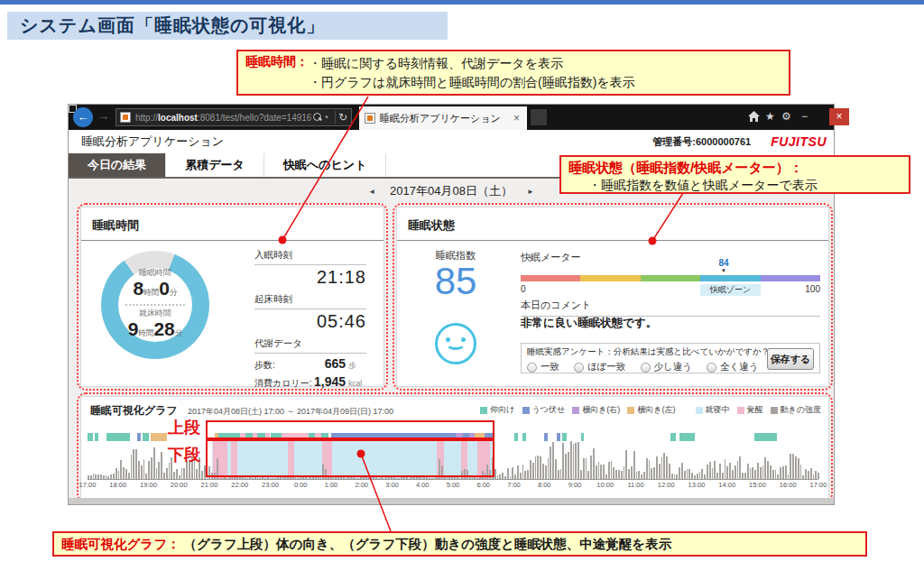  I want to click on browser-tab: 睡眠分析アプリケーション ×, so click(443, 118).